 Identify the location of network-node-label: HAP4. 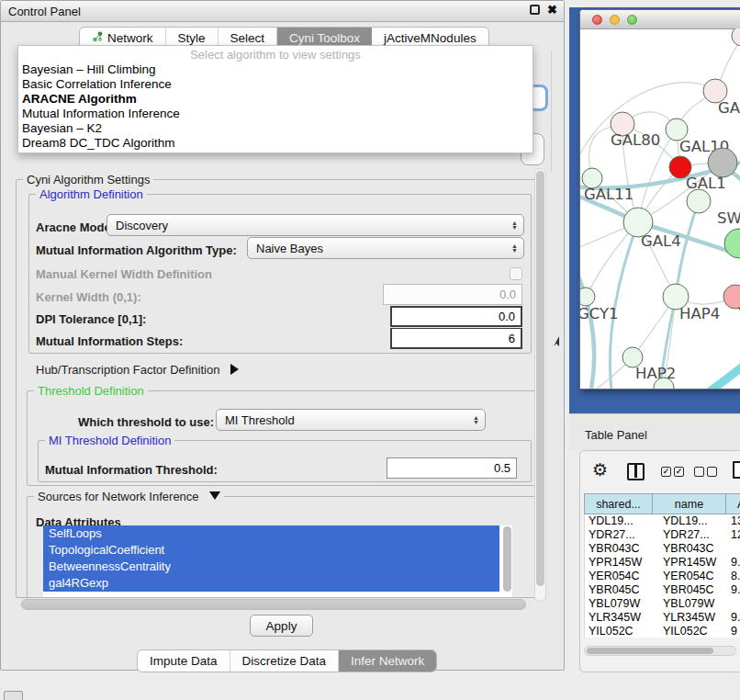
(700, 314).